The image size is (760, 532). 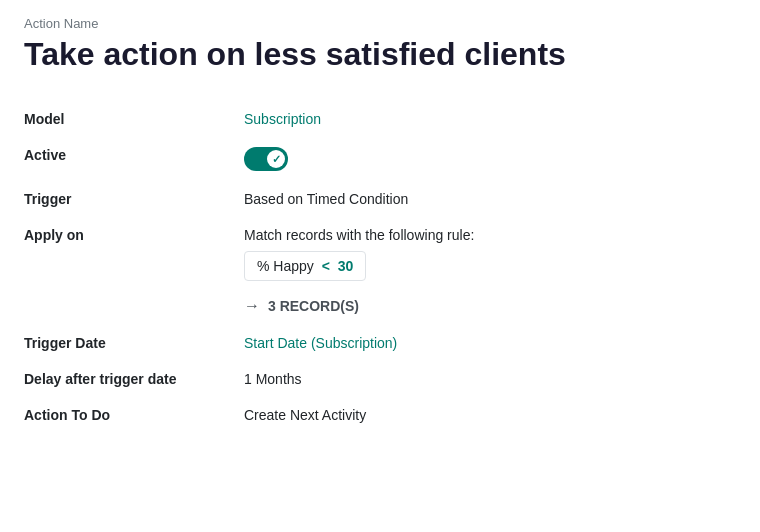 I want to click on toggle-knob: ✓, so click(x=276, y=159).